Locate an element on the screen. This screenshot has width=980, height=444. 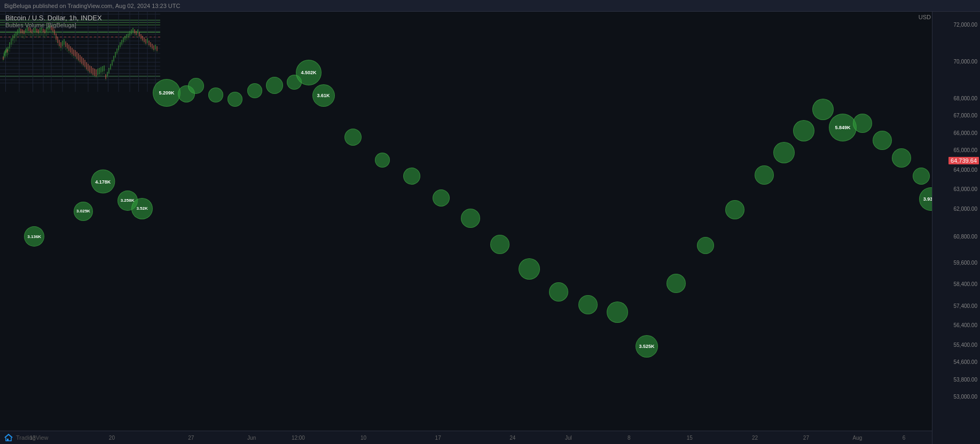
time-jul: Jul is located at coordinates (568, 438).